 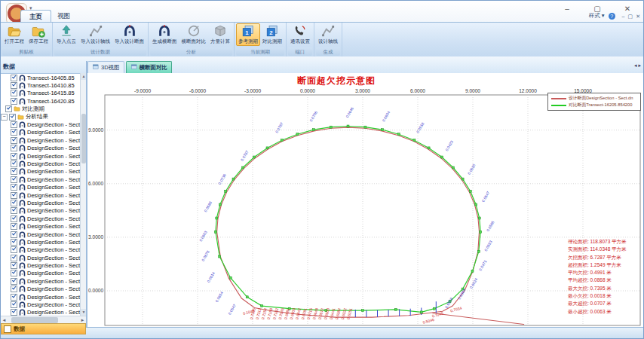 What do you see at coordinates (66, 35) in the screenshot?
I see `导入点云-button: 导入点云` at bounding box center [66, 35].